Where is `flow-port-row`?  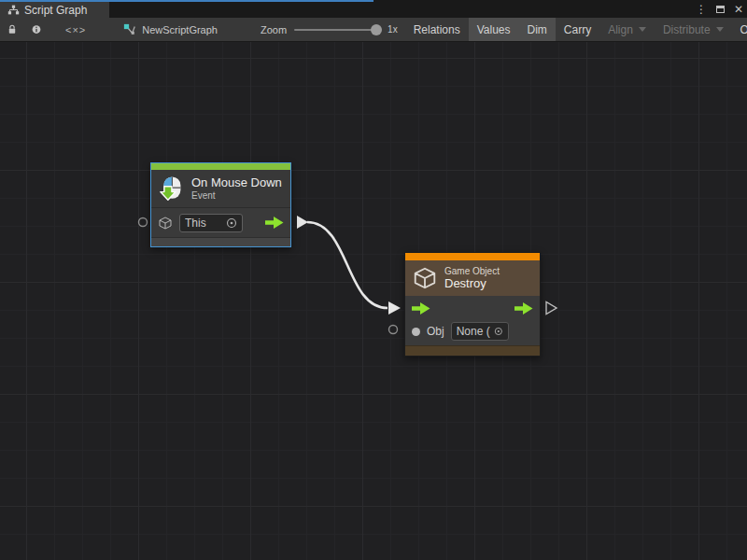
flow-port-row is located at coordinates (472, 308).